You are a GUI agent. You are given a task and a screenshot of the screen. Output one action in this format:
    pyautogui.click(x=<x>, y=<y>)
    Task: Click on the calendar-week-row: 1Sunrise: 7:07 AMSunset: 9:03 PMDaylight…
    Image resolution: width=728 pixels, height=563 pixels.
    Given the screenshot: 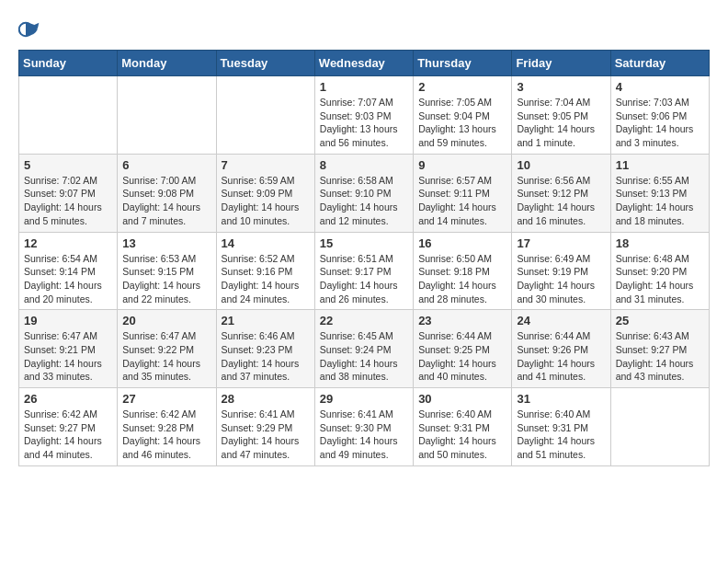 What is the action you would take?
    pyautogui.click(x=364, y=116)
    